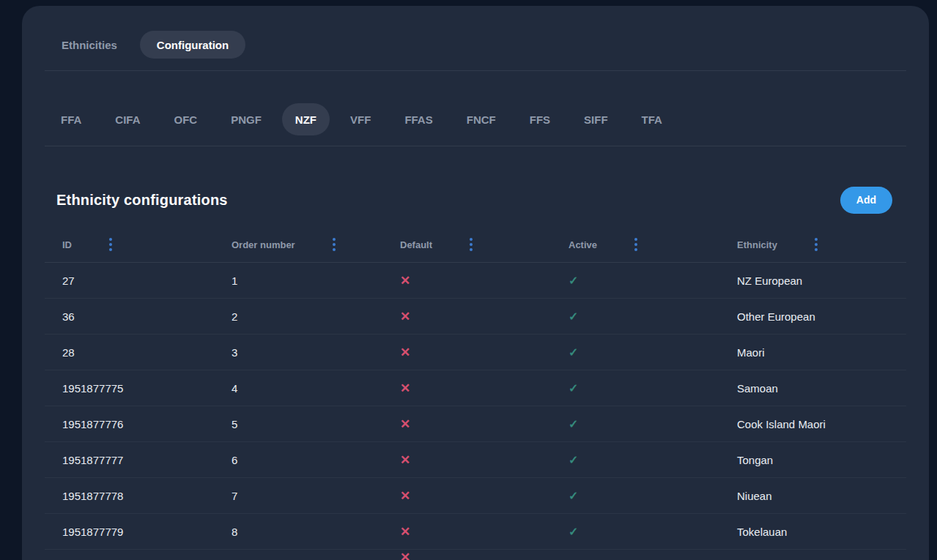 This screenshot has width=937, height=560. Describe the element at coordinates (635, 550) in the screenshot. I see `cell-active` at that location.